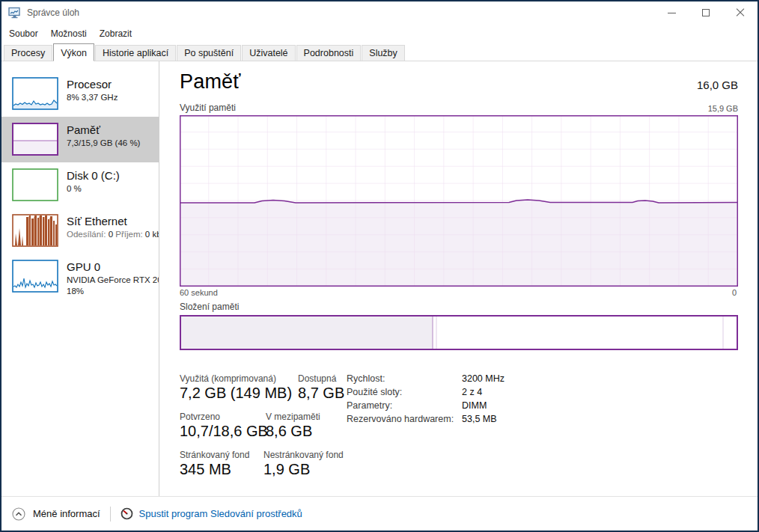 The width and height of the screenshot is (759, 532). What do you see at coordinates (224, 431) in the screenshot?
I see `committed-value: 10,7/18,6 GB` at bounding box center [224, 431].